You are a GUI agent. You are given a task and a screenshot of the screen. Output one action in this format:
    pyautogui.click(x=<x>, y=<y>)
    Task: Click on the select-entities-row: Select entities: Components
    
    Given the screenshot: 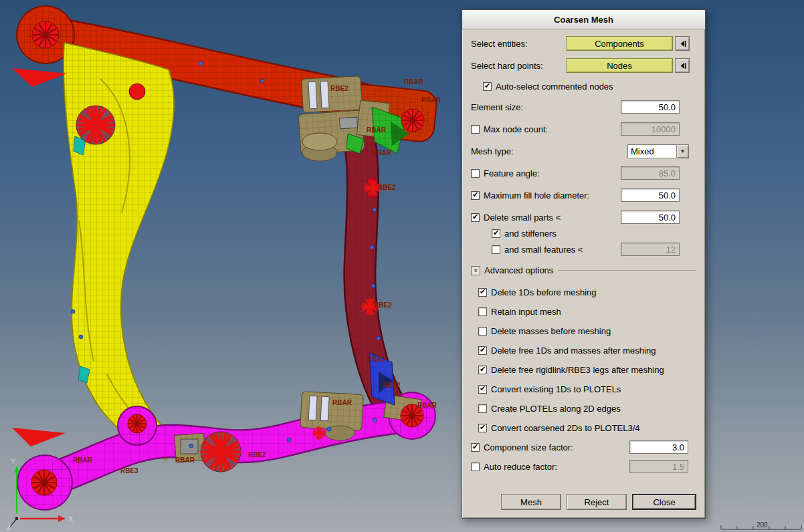 What is the action you would take?
    pyautogui.click(x=583, y=43)
    